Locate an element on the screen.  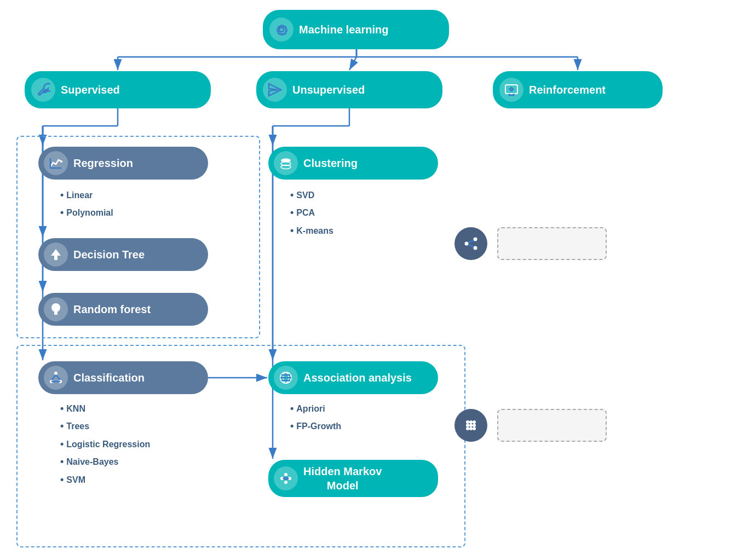
decision-tree-label: Decision Tree is located at coordinates (109, 255).